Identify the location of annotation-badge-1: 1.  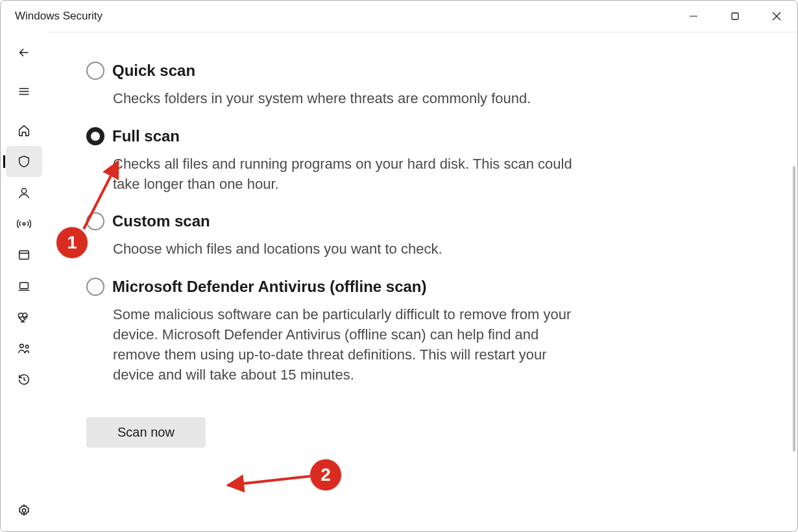
(72, 243).